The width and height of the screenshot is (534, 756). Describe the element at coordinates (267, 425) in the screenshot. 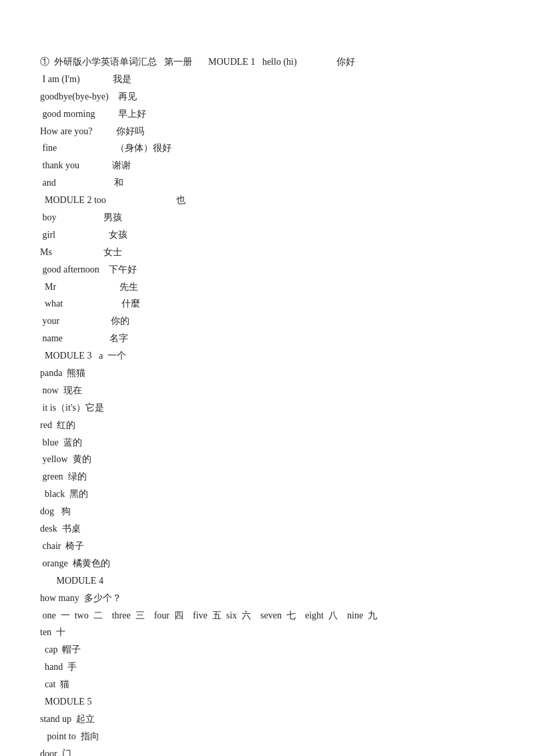

I see `text-line-21: red 红的` at that location.